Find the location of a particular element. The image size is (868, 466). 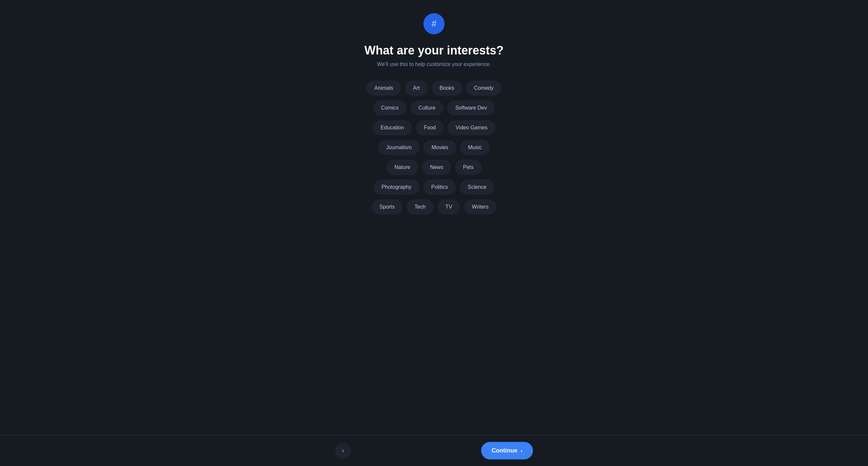

interest-tag-culture: Culture is located at coordinates (427, 108).